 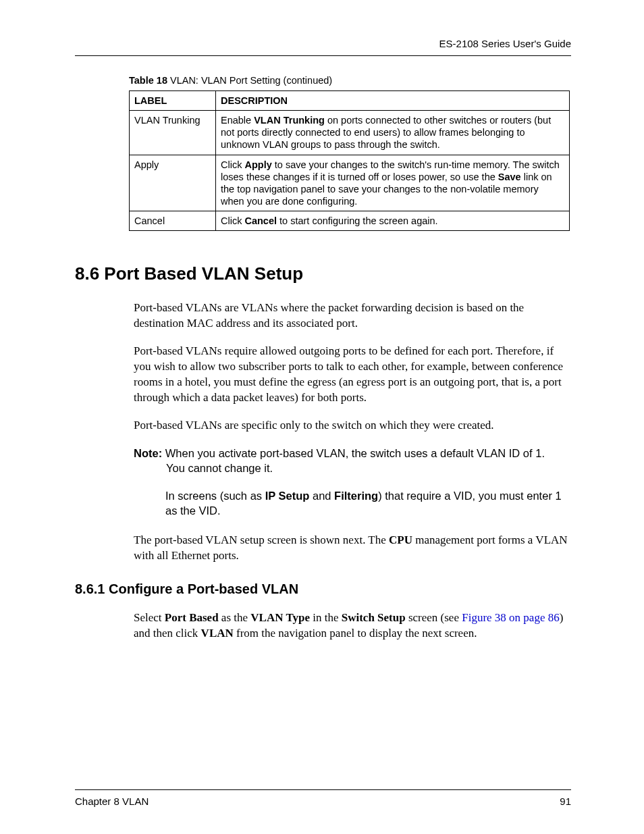 What do you see at coordinates (350, 221) in the screenshot?
I see `table-row: Cancel Click Cancel to start configuring…` at bounding box center [350, 221].